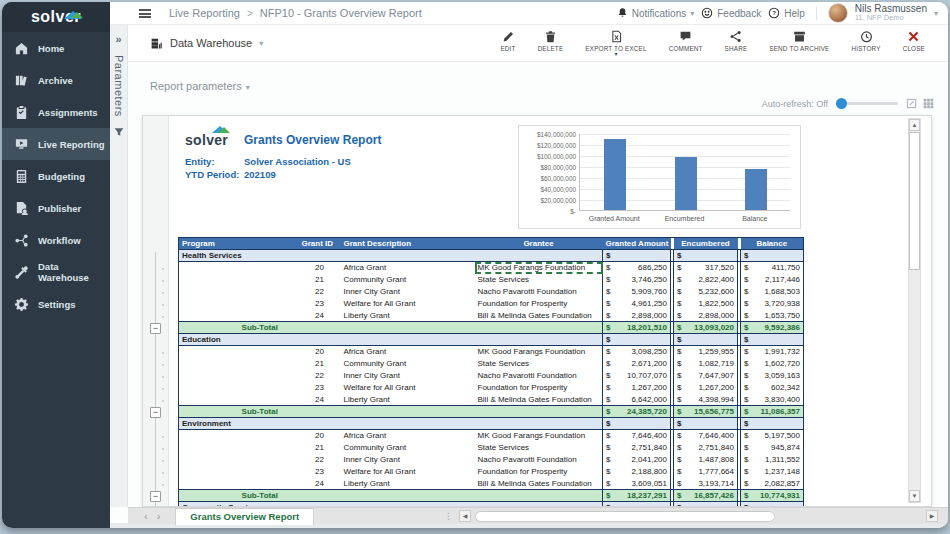  What do you see at coordinates (159, 516) in the screenshot?
I see `sheet-next-icon: ›` at bounding box center [159, 516].